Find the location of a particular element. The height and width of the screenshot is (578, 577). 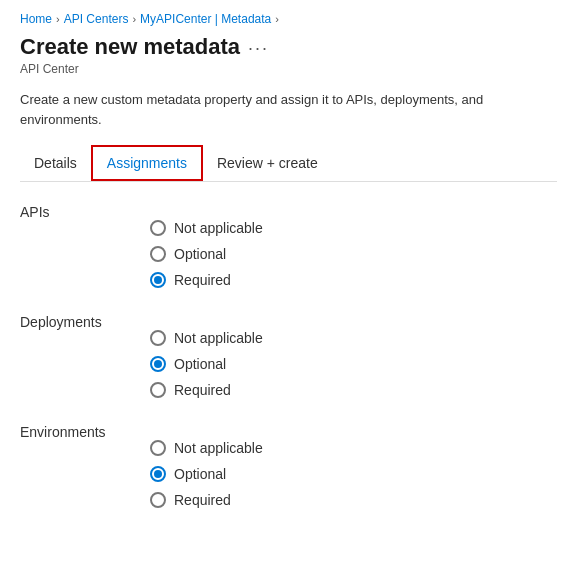

page-header: Create new metadata ··· is located at coordinates (288, 47).